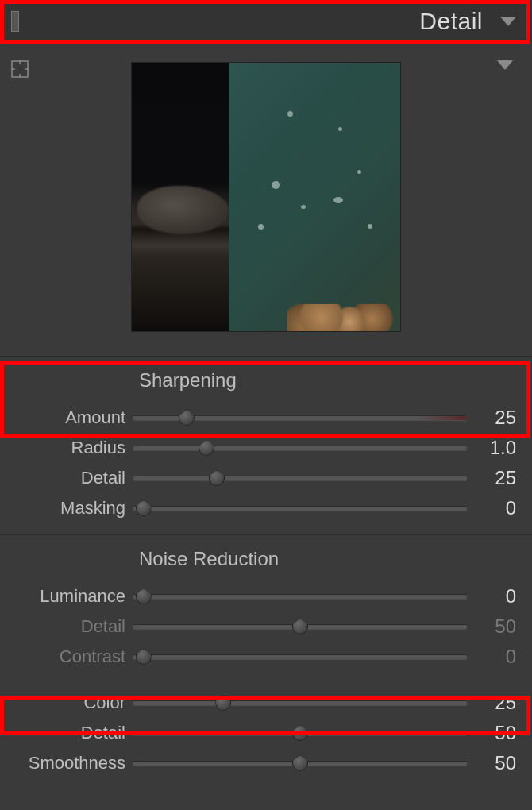 This screenshot has width=532, height=810. What do you see at coordinates (300, 508) in the screenshot?
I see `masking-slider` at bounding box center [300, 508].